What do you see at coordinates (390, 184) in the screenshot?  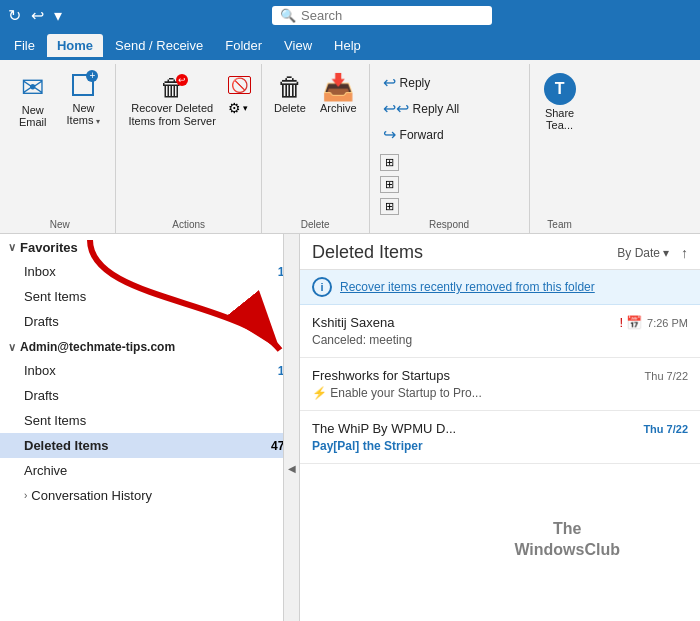 I see `respond-extra-icon2: ⊞` at bounding box center [390, 184].